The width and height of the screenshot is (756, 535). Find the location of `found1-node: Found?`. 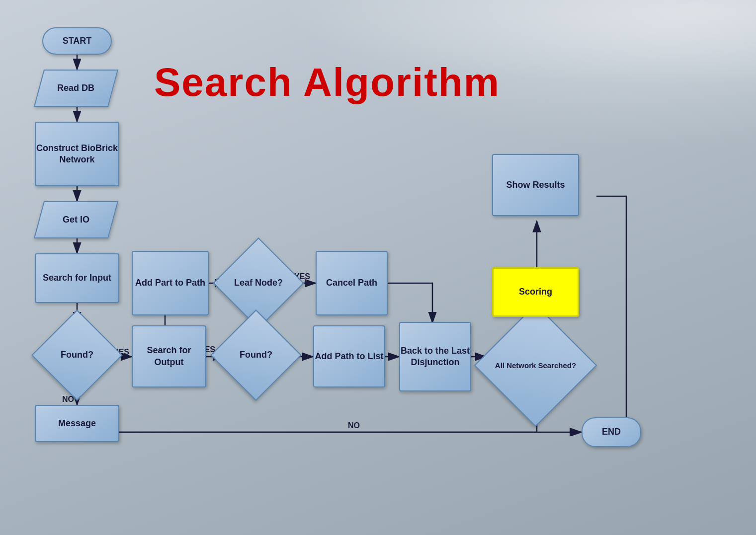

found1-node: Found? is located at coordinates (77, 355).